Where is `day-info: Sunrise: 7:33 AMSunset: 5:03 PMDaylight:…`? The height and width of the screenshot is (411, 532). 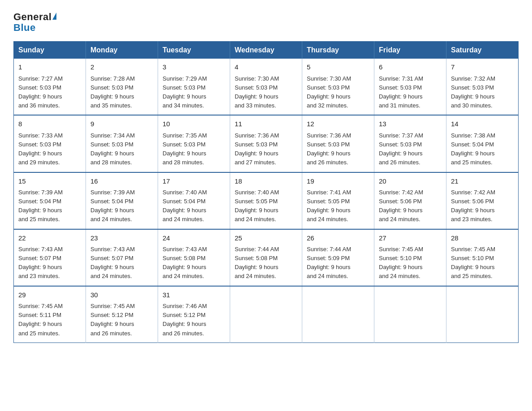 day-info: Sunrise: 7:33 AMSunset: 5:03 PMDaylight:… is located at coordinates (50, 150).